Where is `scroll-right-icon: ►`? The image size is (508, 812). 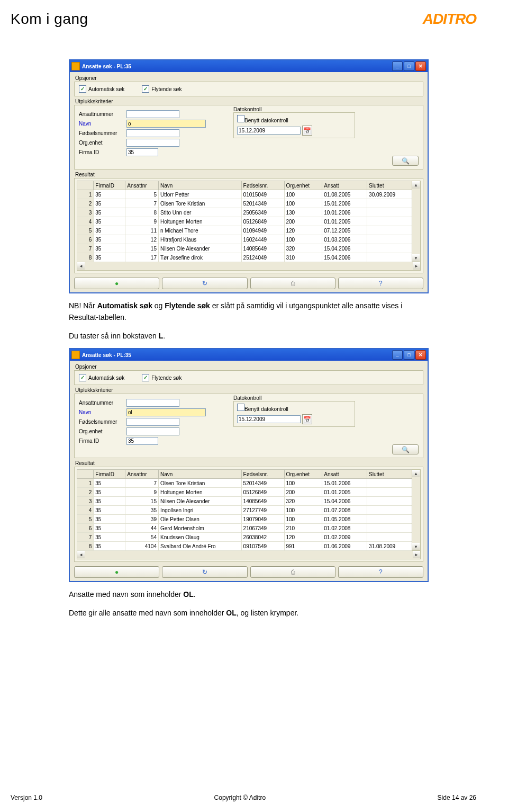 scroll-right-icon: ► is located at coordinates (416, 555).